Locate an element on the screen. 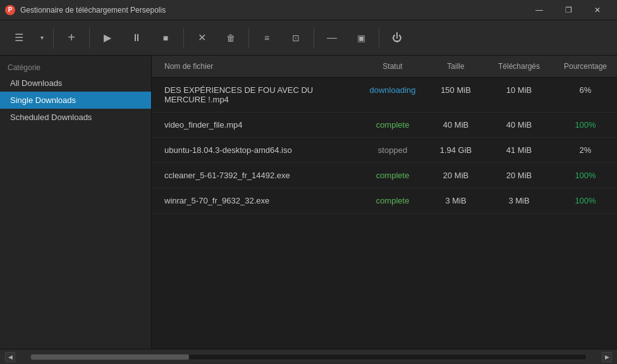 The height and width of the screenshot is (364, 617). titlebar-controls: — ❐ ✕ is located at coordinates (568, 10).